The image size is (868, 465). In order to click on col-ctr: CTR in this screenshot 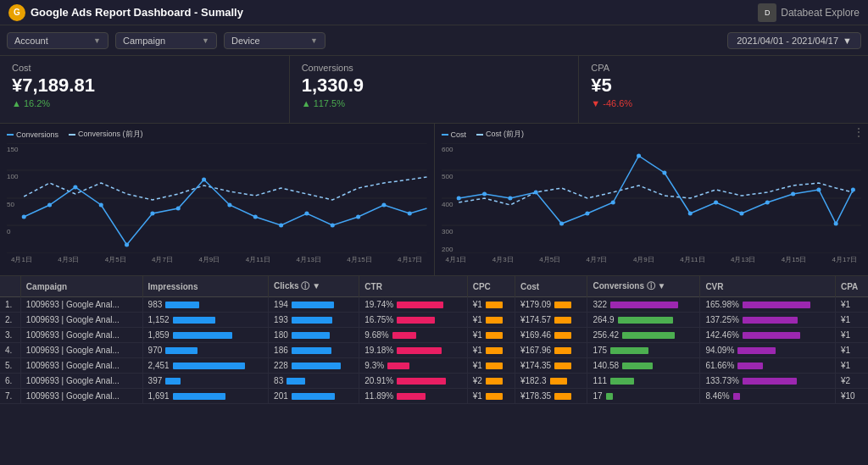, I will do `click(414, 286)`.